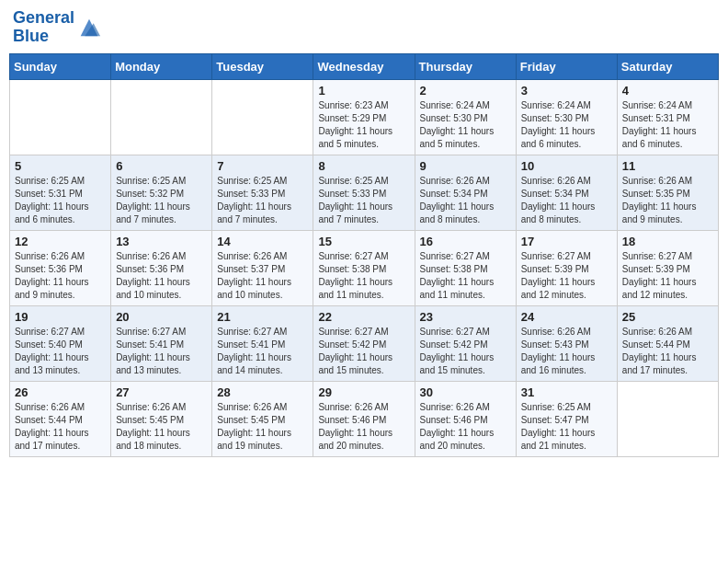  I want to click on day-number: 23, so click(465, 316).